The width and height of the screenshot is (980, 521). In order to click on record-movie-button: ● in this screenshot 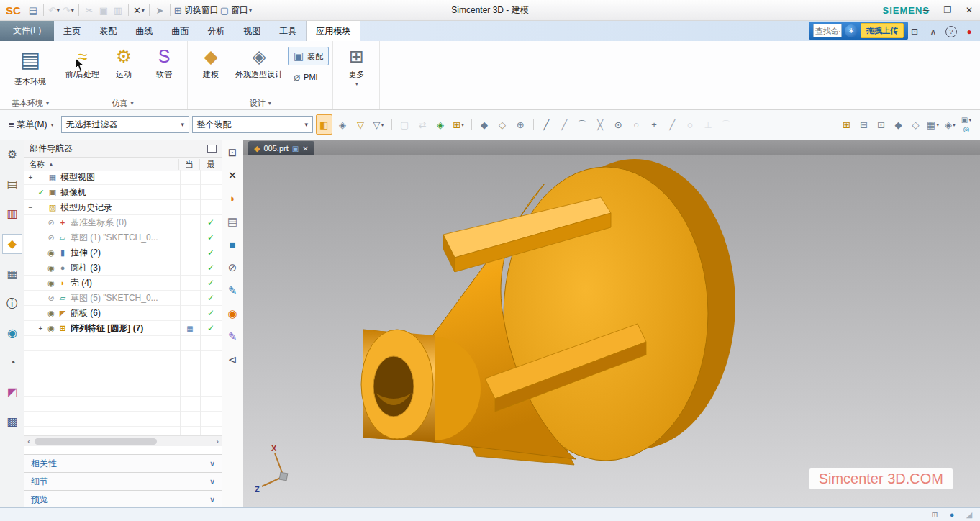, I will do `click(969, 32)`.